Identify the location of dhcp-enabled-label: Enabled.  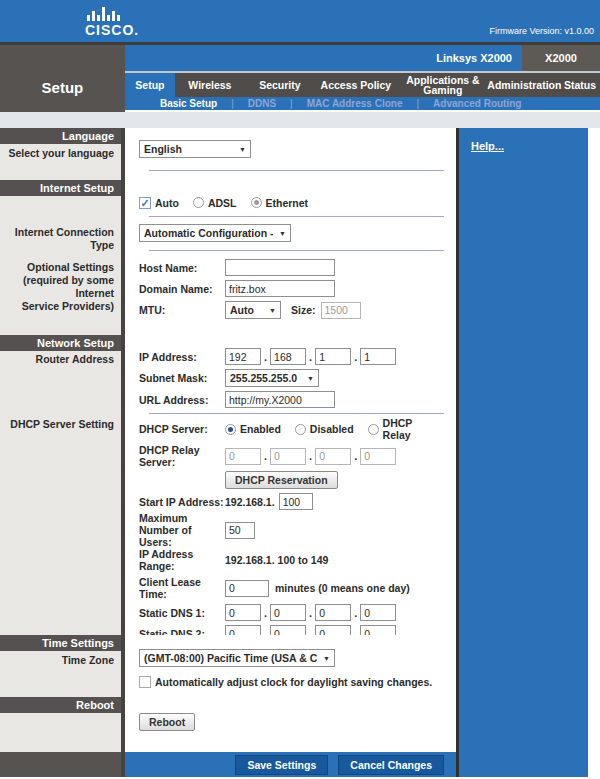
(260, 429).